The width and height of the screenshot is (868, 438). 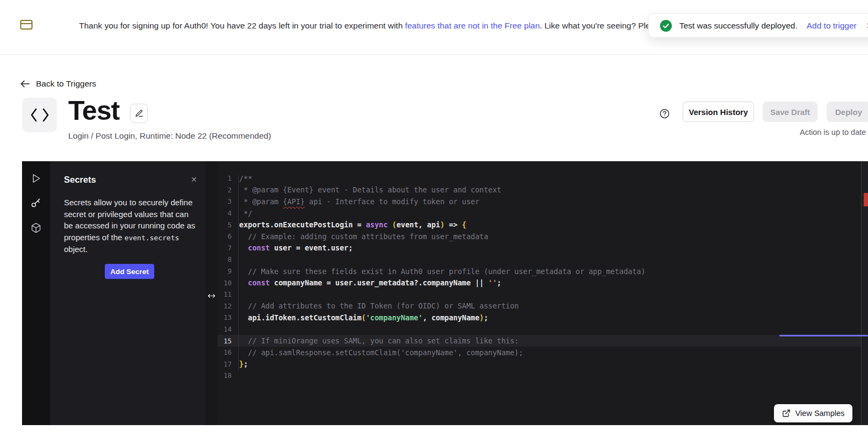 I want to click on banner-features-link: features that are not in the Free plan, so click(x=473, y=26).